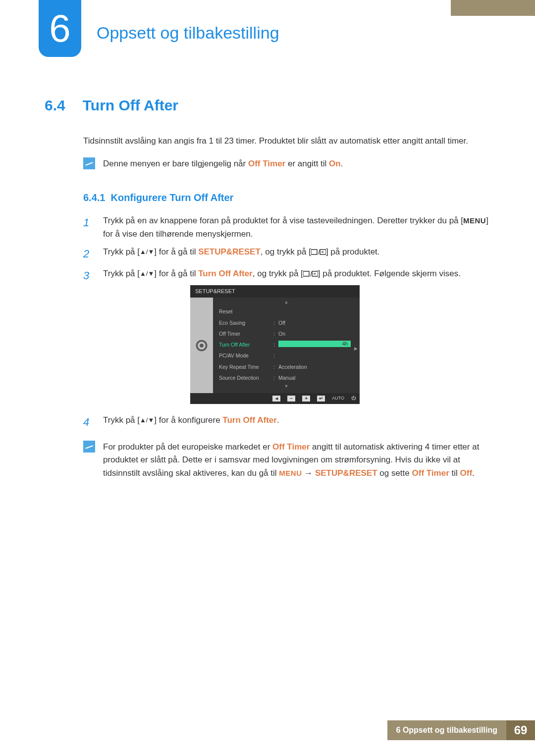 This screenshot has height=756, width=535. I want to click on menu-label: MENU, so click(475, 221).